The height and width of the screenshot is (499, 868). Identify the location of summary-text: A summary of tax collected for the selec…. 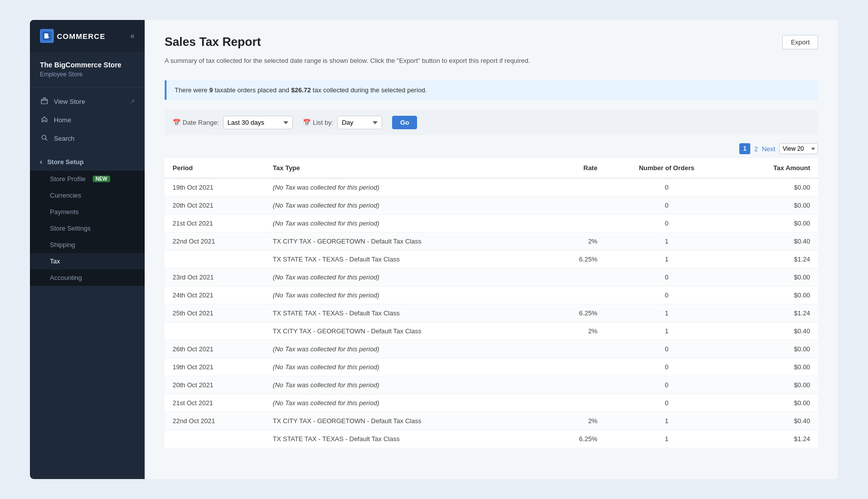
(347, 61).